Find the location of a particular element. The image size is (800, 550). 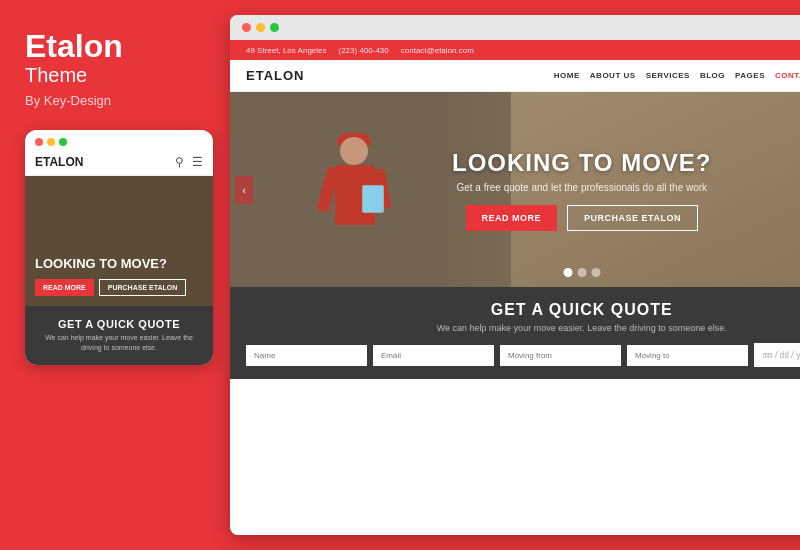

mobile-dot-green is located at coordinates (63, 142).